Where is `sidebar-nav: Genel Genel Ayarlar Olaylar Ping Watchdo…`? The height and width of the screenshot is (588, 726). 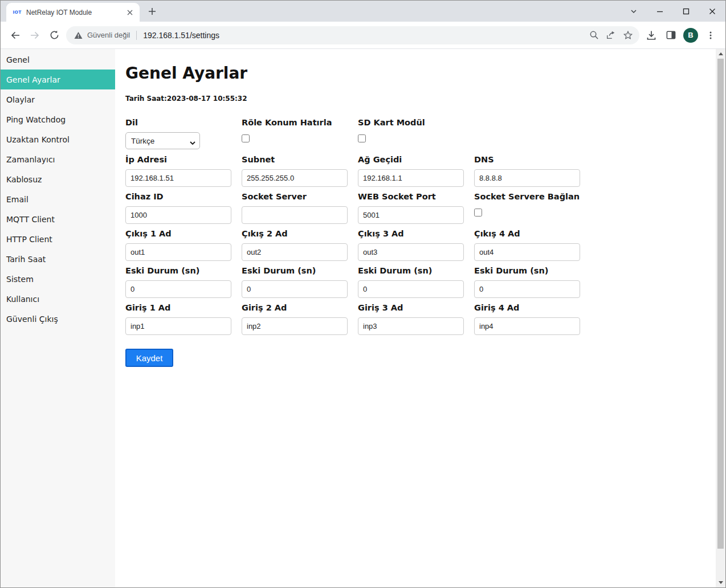
sidebar-nav: Genel Genel Ayarlar Olaylar Ping Watchdo… is located at coordinates (58, 318).